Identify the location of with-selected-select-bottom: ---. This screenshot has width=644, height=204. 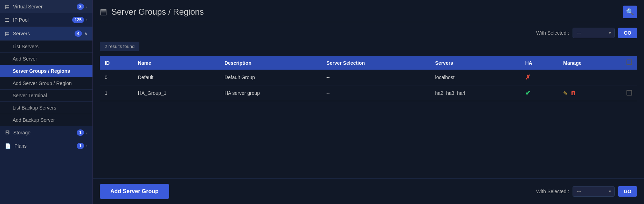
(594, 191).